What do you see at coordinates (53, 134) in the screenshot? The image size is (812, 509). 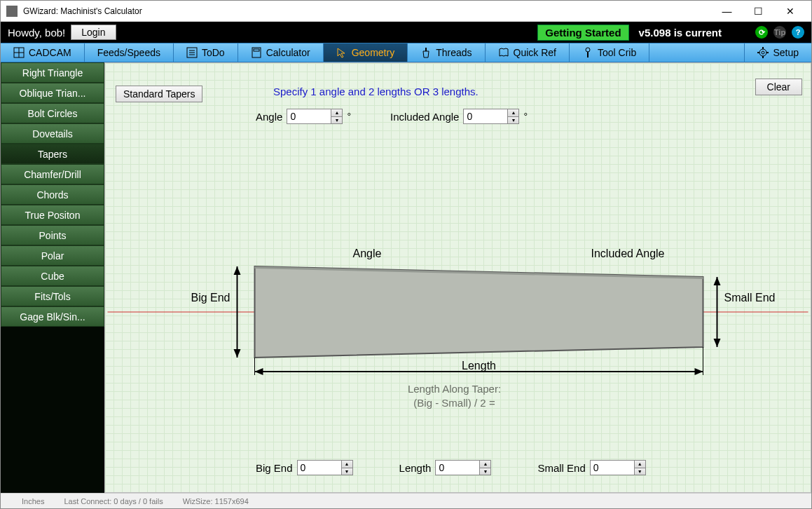 I see `sidebar-item-label: Dovetails` at bounding box center [53, 134].